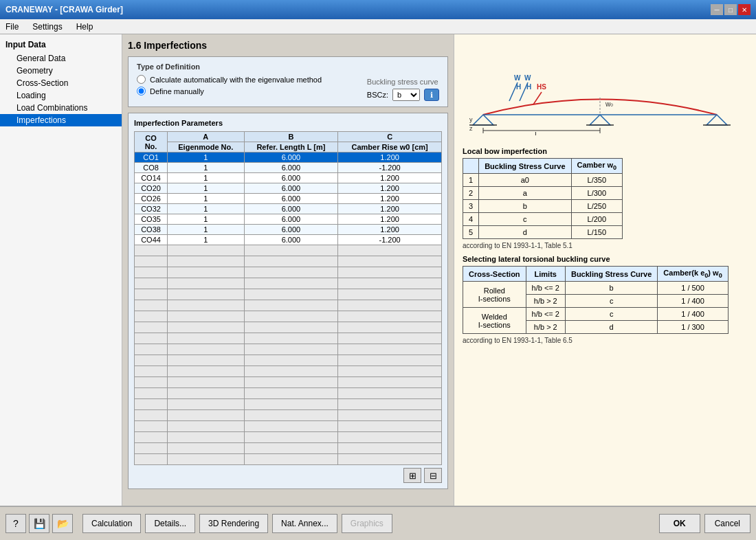 The height and width of the screenshot is (540, 756). Describe the element at coordinates (412, 475) in the screenshot. I see `table-icon-btn-1: ⊞` at that location.